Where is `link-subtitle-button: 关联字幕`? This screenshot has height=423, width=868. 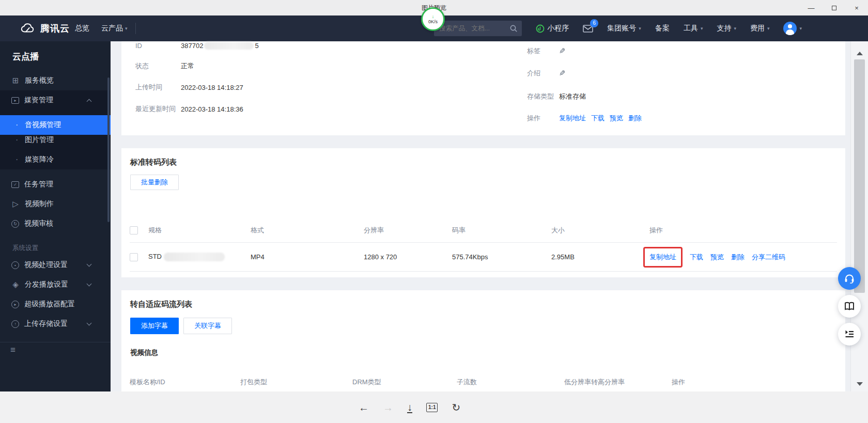
link-subtitle-button: 关联字幕 is located at coordinates (208, 326).